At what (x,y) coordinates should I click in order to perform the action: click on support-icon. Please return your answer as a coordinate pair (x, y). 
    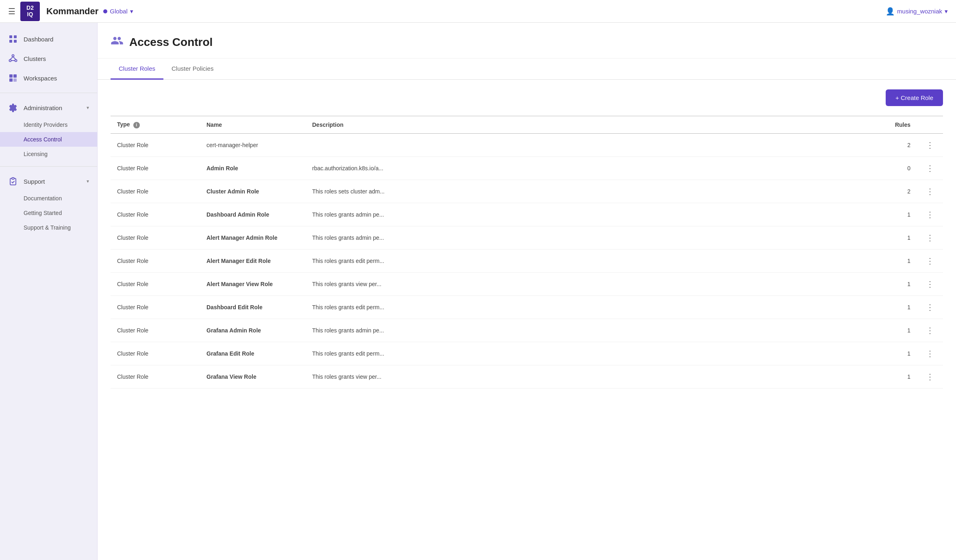
    Looking at the image, I should click on (13, 181).